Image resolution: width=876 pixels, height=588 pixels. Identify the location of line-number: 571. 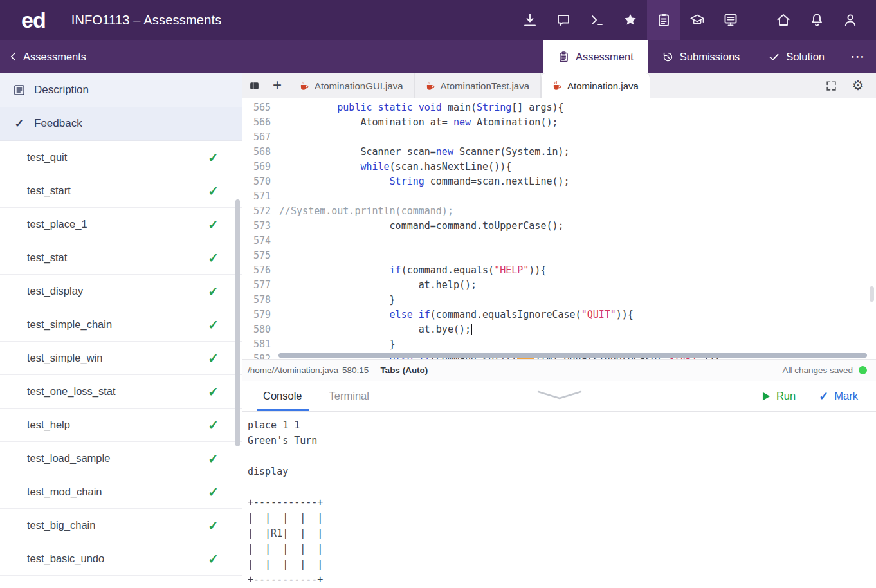
(261, 197).